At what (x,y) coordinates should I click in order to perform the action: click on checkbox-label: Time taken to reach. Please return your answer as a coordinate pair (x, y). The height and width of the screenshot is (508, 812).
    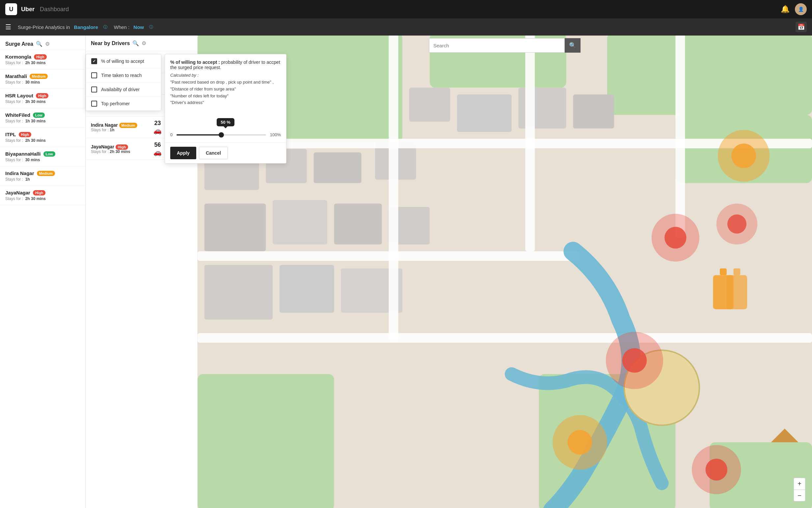
    Looking at the image, I should click on (121, 75).